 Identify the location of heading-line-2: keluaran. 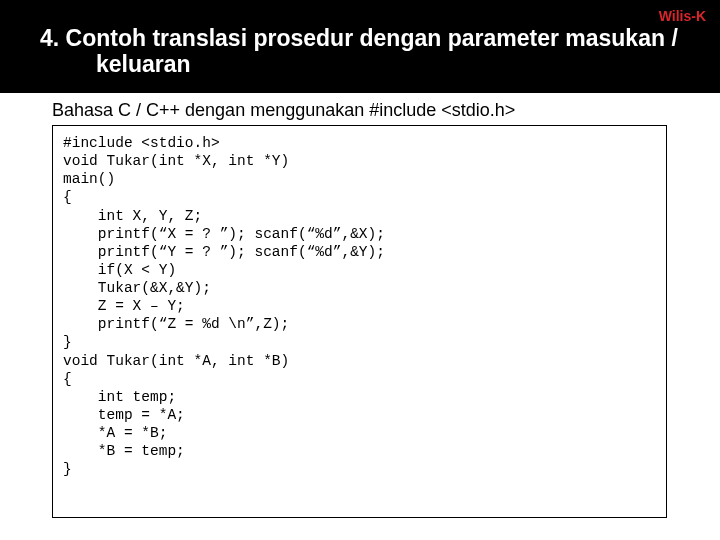
(360, 64).